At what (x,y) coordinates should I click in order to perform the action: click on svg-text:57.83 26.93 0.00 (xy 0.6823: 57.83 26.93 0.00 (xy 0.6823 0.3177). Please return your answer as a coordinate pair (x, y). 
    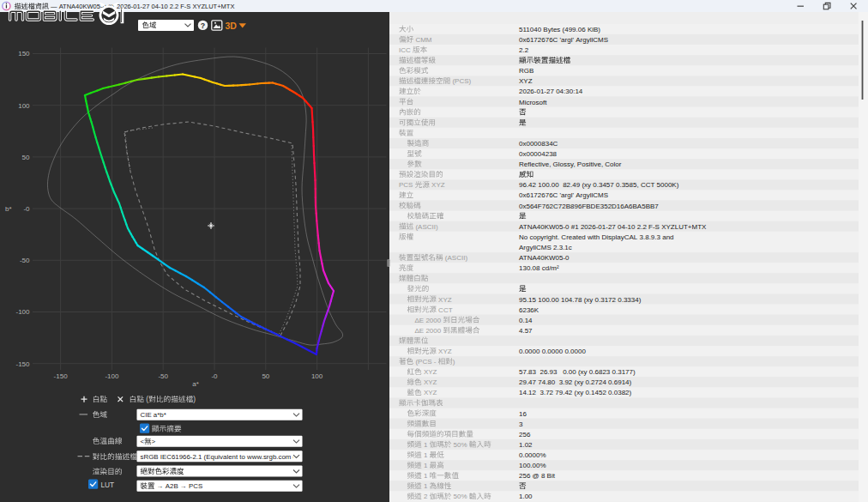
    Looking at the image, I should click on (577, 372).